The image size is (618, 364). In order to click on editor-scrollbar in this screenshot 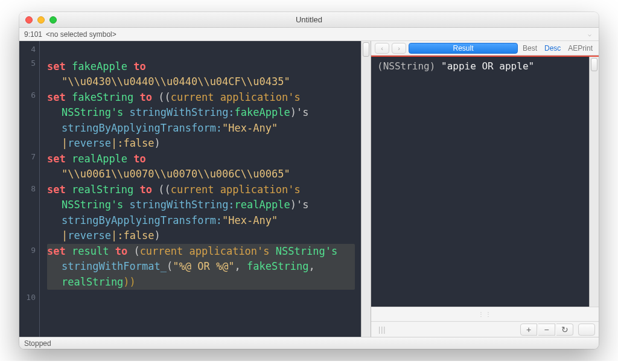, I will do `click(366, 189)`.